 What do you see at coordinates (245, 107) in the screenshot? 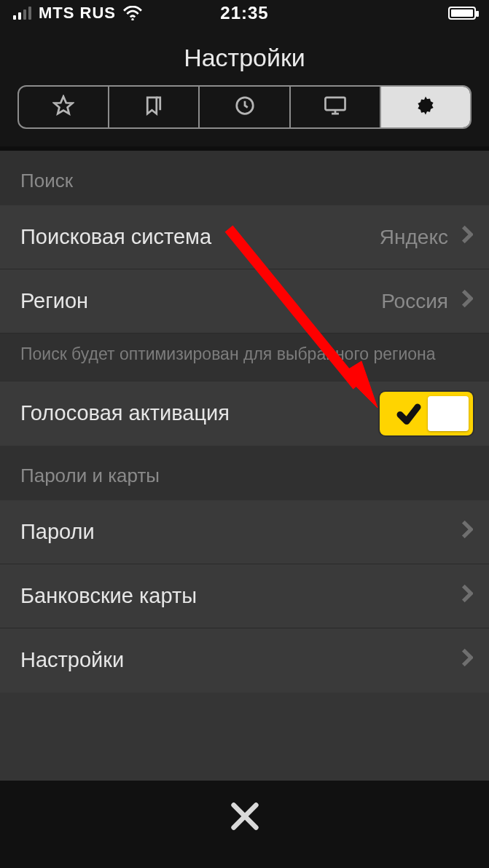
I see `tab-bar` at bounding box center [245, 107].